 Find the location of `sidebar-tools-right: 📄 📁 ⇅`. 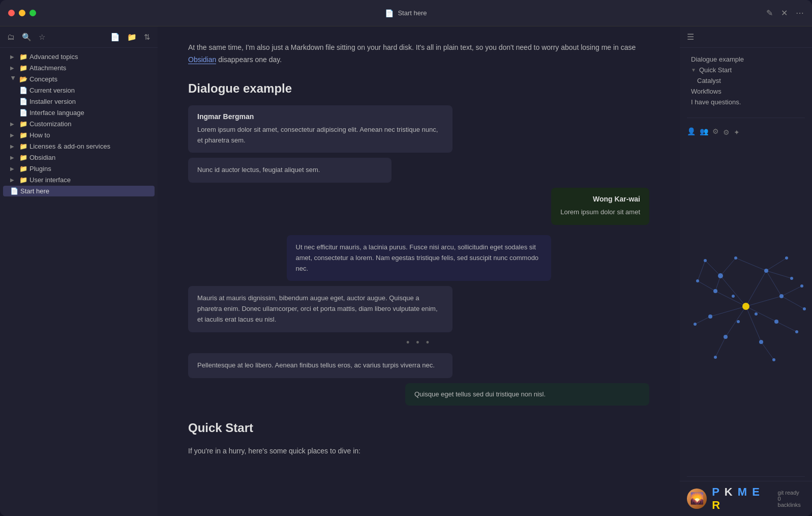

sidebar-tools-right: 📄 📁 ⇅ is located at coordinates (130, 37).